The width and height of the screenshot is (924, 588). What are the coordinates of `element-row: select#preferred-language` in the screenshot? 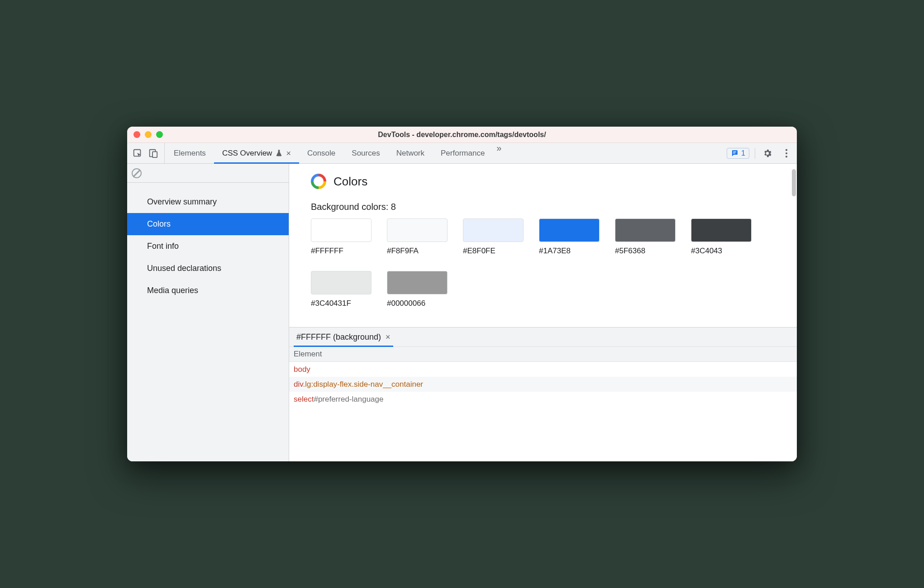 It's located at (543, 399).